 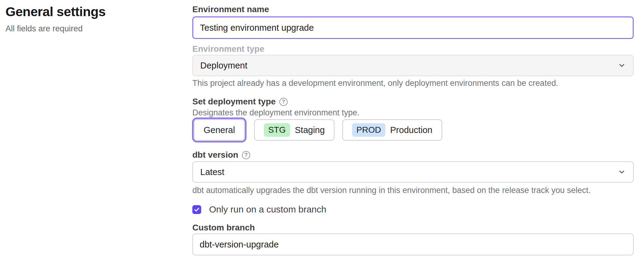 What do you see at coordinates (197, 209) in the screenshot?
I see `custom-branch-checkbox` at bounding box center [197, 209].